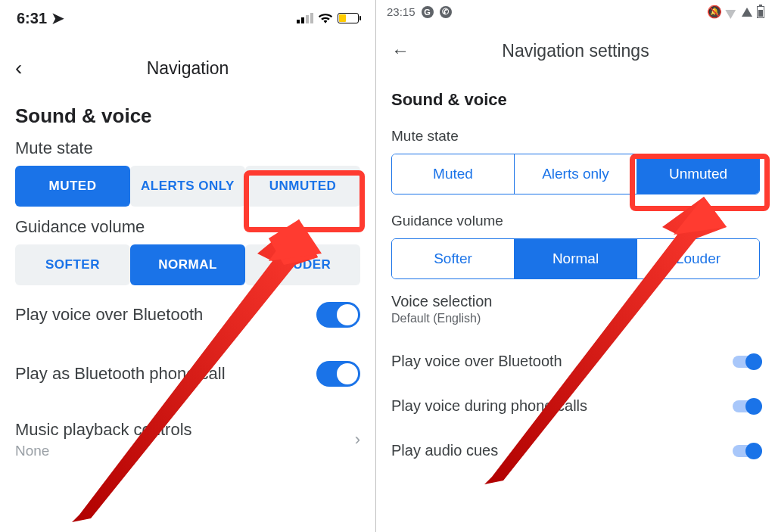  What do you see at coordinates (698, 259) in the screenshot?
I see `guidance-option-louder: Louder` at bounding box center [698, 259].